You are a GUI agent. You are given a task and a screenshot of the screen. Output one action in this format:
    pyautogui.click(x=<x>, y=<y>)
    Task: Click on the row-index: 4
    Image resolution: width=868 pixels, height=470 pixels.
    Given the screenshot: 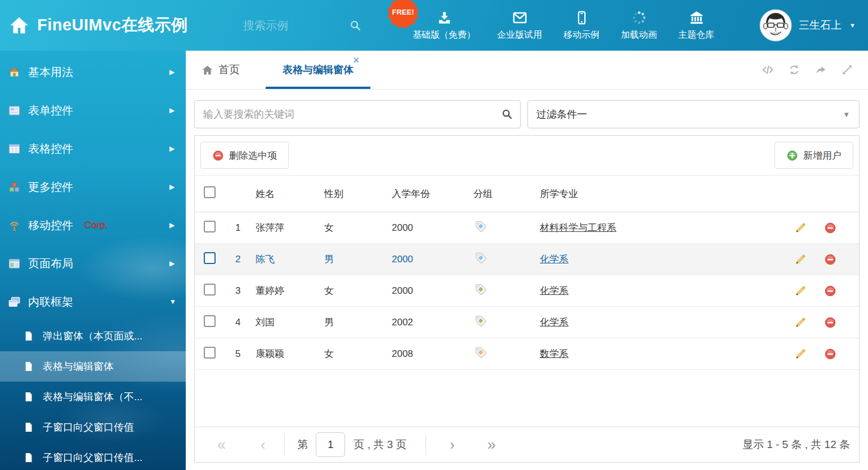 What is the action you would take?
    pyautogui.click(x=245, y=323)
    